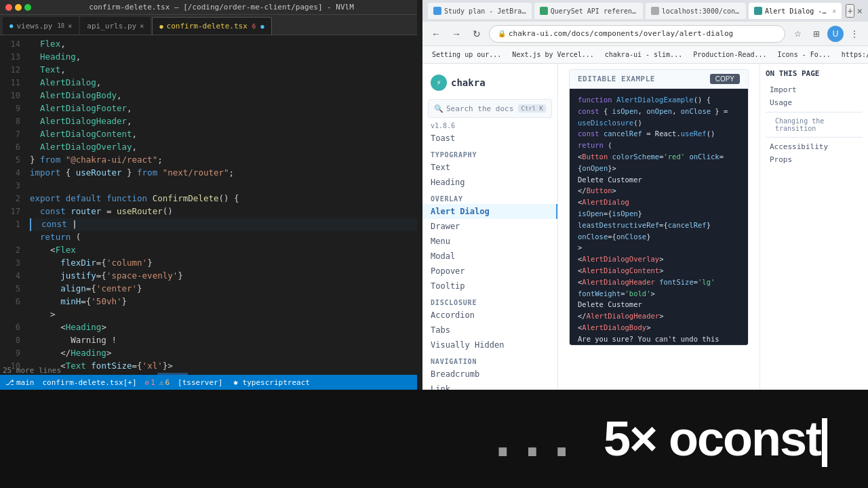 The image size is (868, 488). Describe the element at coordinates (90, 382) in the screenshot. I see `status-file: confirm-delete.tsx[+]` at that location.